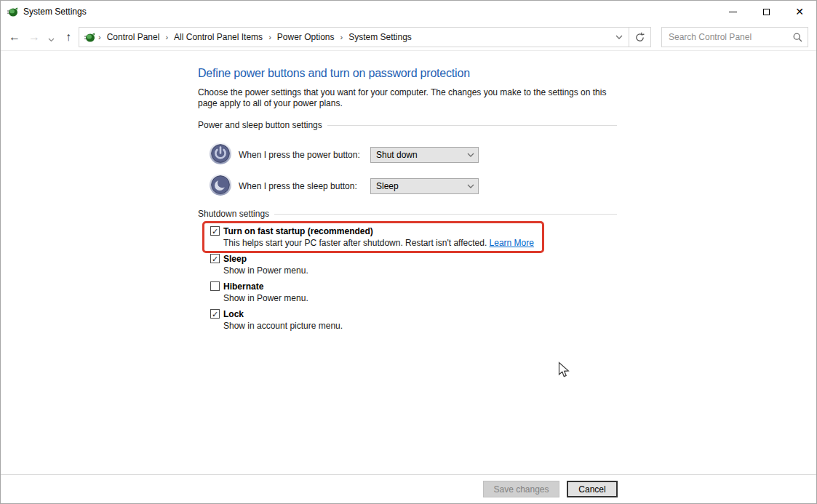  Describe the element at coordinates (733, 12) in the screenshot. I see `minimize-button` at that location.